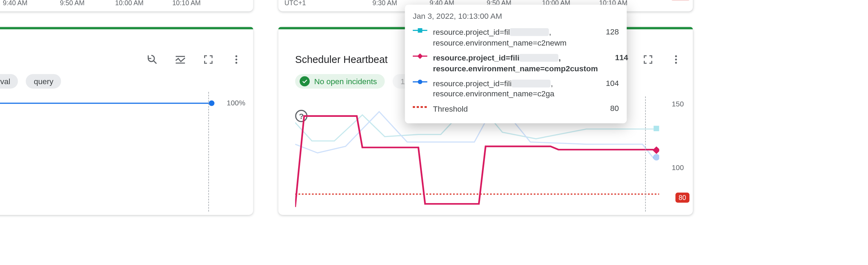 The width and height of the screenshot is (868, 265). I want to click on tooltip-row: Threshold 80, so click(516, 109).